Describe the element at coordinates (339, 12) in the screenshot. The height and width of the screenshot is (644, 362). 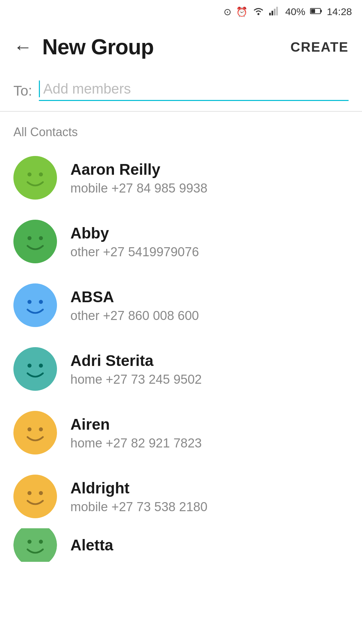
I see `time-display: 14:28` at that location.